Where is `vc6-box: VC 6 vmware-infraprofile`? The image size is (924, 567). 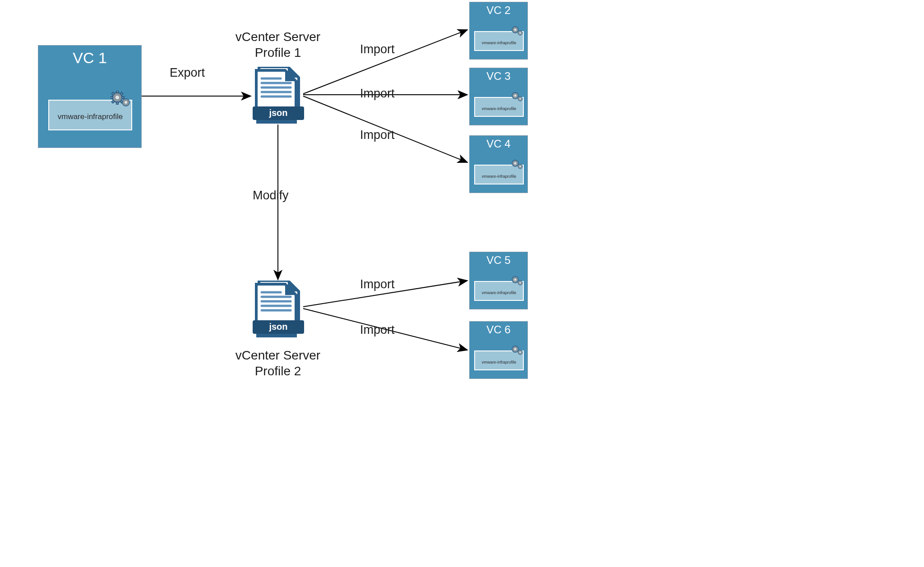
vc6-box: VC 6 vmware-infraprofile is located at coordinates (499, 350).